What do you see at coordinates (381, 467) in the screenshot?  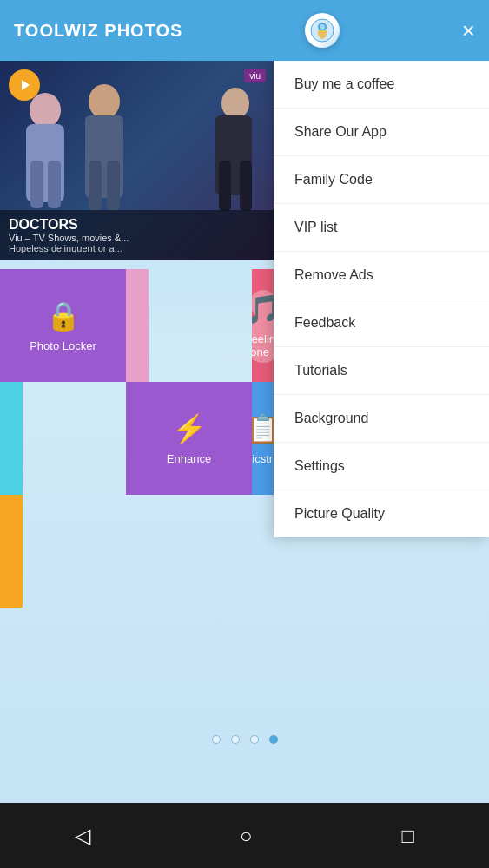 I see `menu-item-settings: Settings` at bounding box center [381, 467].